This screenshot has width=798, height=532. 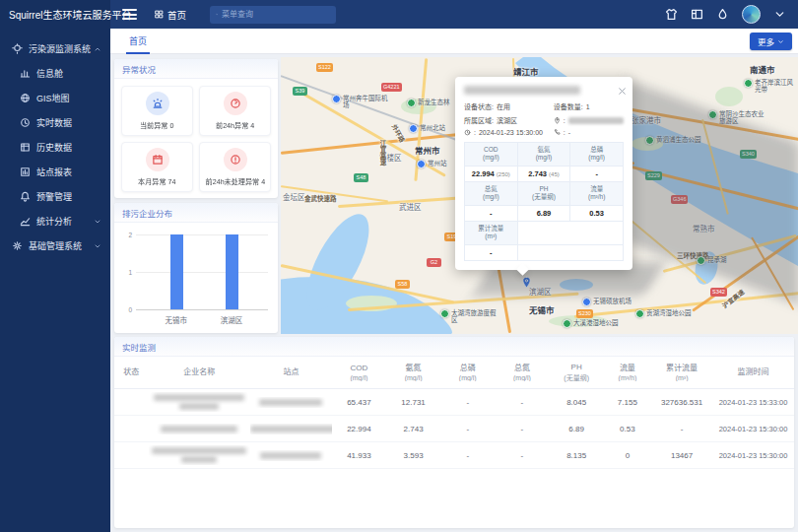 What do you see at coordinates (558, 132) in the screenshot?
I see `phone-icon` at bounding box center [558, 132].